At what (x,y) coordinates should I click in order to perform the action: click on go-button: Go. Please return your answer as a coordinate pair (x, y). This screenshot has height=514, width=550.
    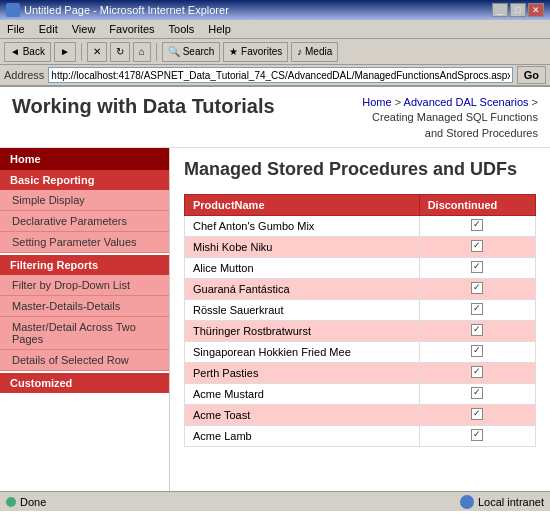
    Looking at the image, I should click on (532, 75).